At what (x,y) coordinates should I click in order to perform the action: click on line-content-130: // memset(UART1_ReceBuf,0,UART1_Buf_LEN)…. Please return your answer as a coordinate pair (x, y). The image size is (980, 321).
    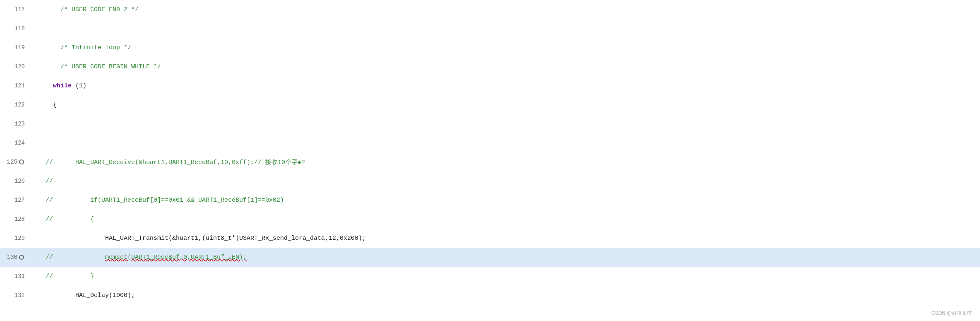
    Looking at the image, I should click on (140, 258).